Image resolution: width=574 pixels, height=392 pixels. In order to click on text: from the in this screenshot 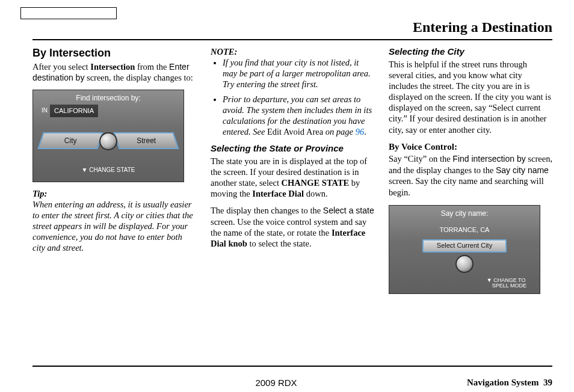, I will do `click(152, 67)`.